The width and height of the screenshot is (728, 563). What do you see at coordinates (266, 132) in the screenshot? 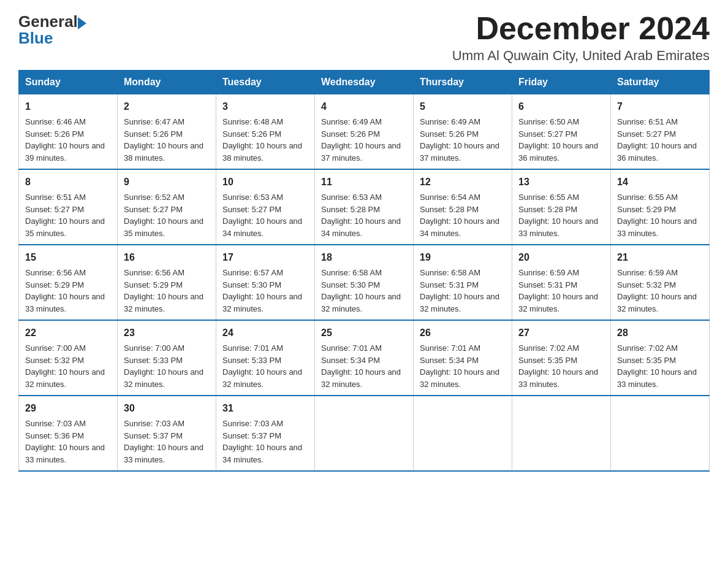
I see `calendar-cell: 3Sunrise: 6:48 AMSunset: 5:26 PMDaylight…` at bounding box center [266, 132].